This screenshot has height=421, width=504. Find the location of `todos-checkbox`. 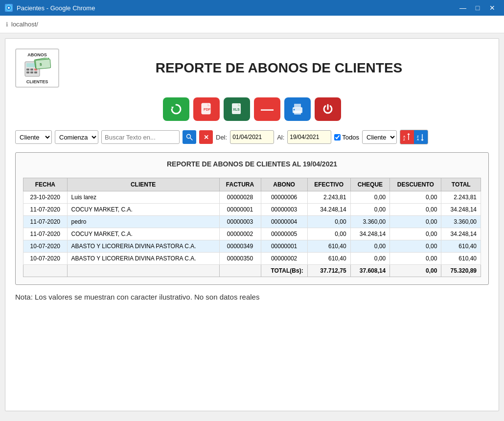

todos-checkbox is located at coordinates (338, 137).